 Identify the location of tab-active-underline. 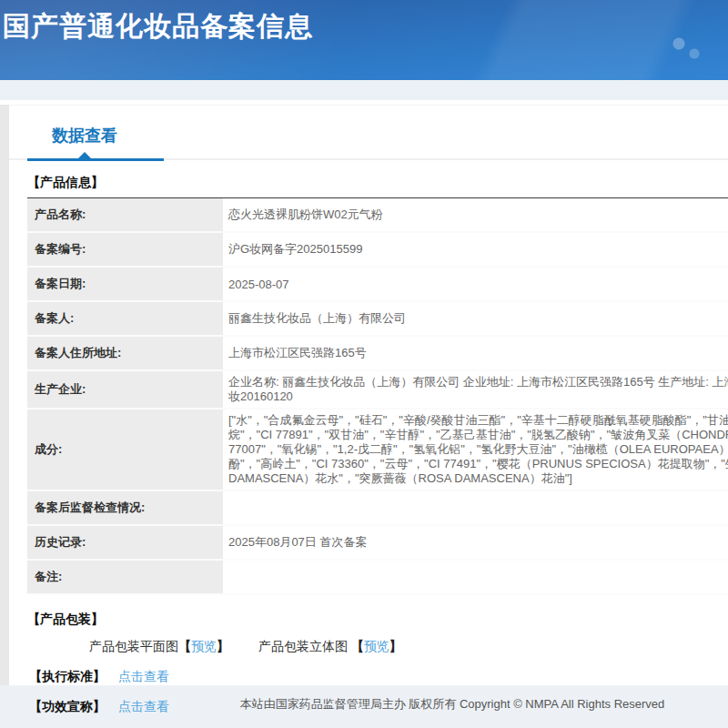
(96, 160).